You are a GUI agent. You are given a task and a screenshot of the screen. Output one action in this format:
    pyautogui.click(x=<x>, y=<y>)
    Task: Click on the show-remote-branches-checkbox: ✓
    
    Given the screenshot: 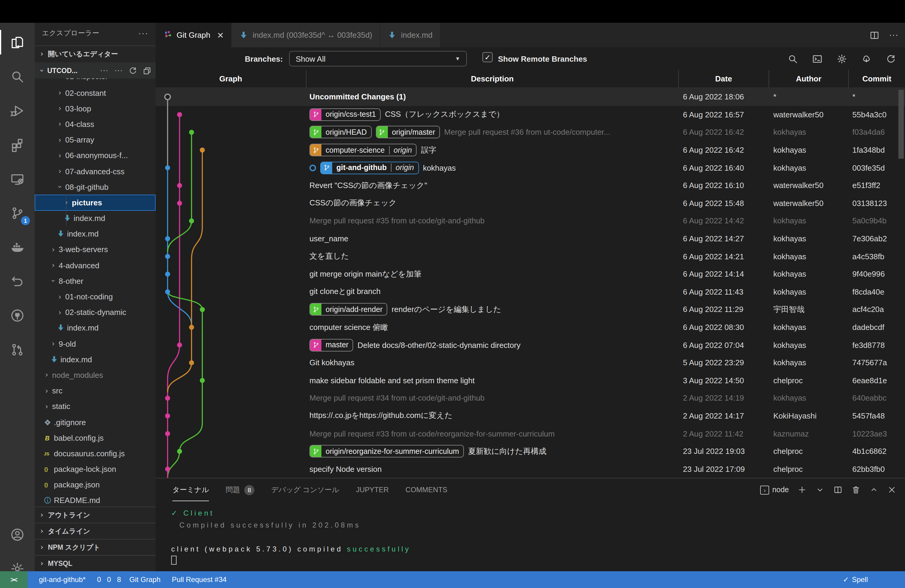 What is the action you would take?
    pyautogui.click(x=487, y=57)
    